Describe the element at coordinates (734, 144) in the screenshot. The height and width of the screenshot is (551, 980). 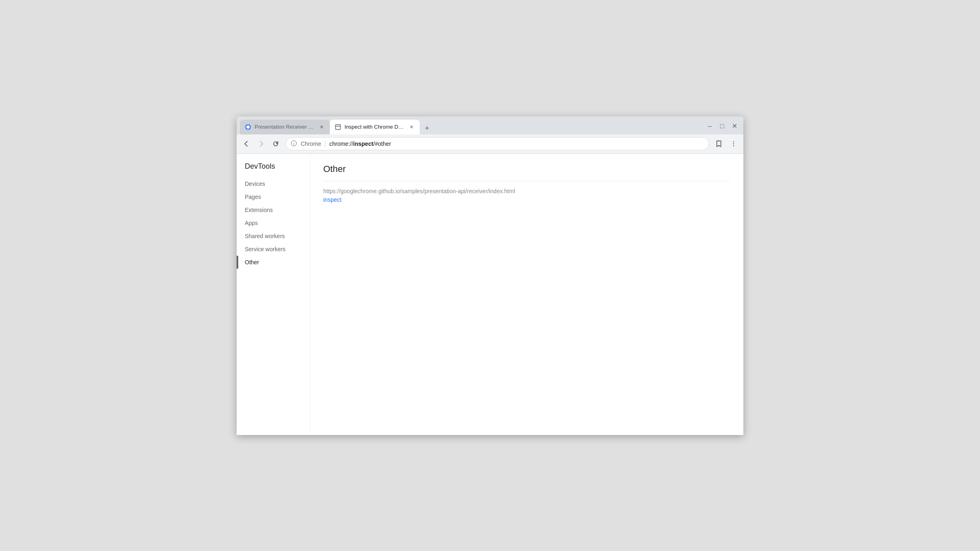
I see `more-button` at that location.